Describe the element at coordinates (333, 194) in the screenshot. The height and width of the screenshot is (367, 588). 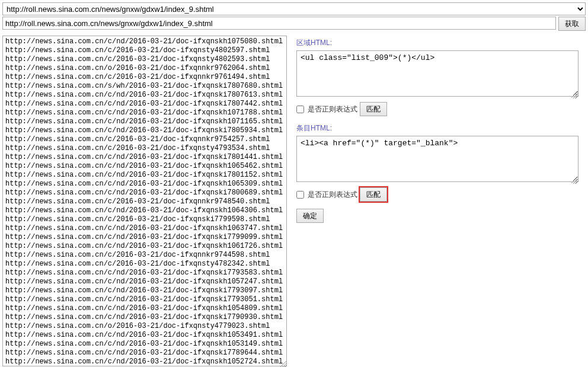
I see `entry-regex-label: 是否正则表达式` at that location.